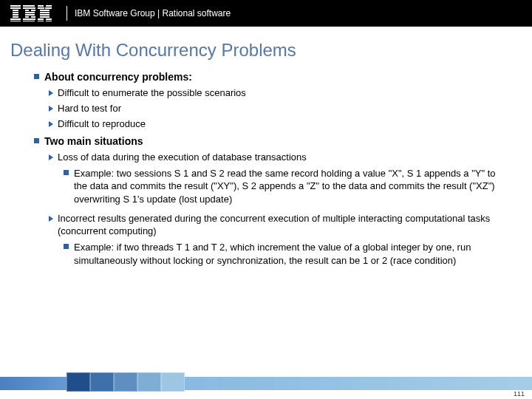 Image resolution: width=532 pixels, height=399 pixels. Describe the element at coordinates (152, 13) in the screenshot. I see `header-breadcrumb: IBM Software Group | Rational software` at that location.